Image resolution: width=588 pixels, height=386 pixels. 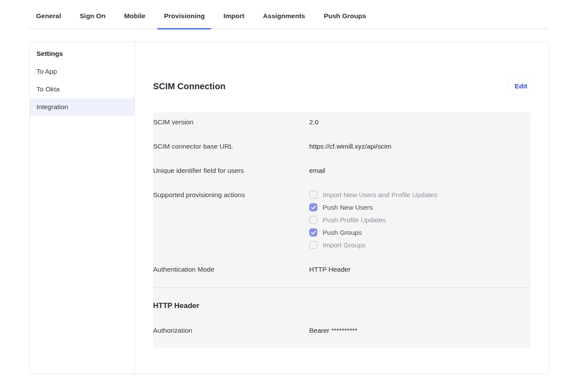 I want to click on checkbox-item-import-groups: Import Groups, so click(x=373, y=245).